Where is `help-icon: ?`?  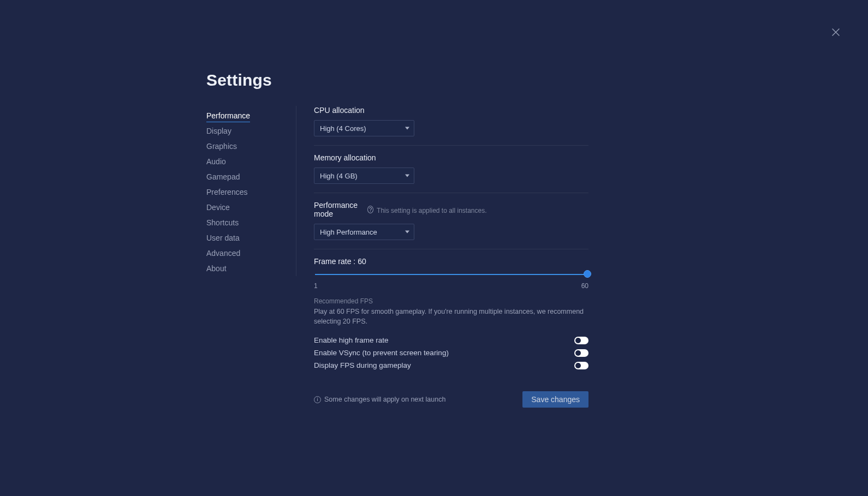 help-icon: ? is located at coordinates (370, 210).